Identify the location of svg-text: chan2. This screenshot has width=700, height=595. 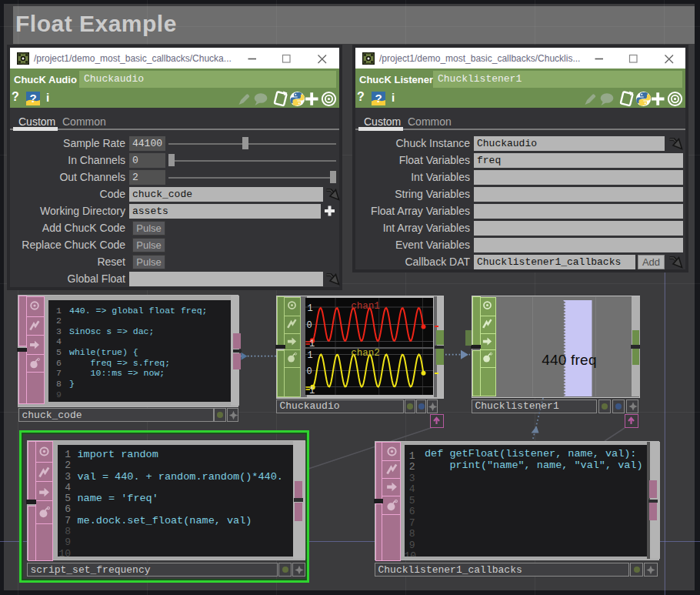
(365, 353).